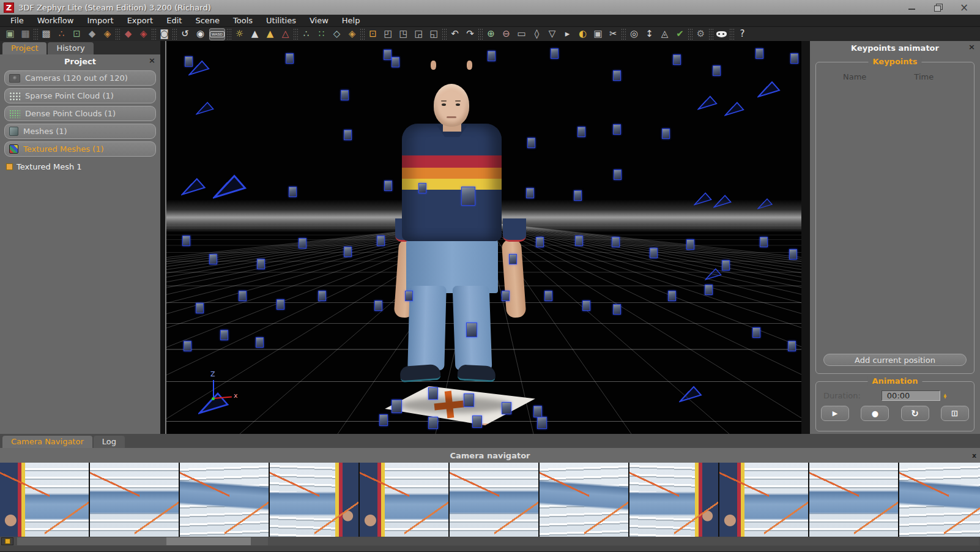  What do you see at coordinates (388, 34) in the screenshot?
I see `copy-view-icon: ◰` at bounding box center [388, 34].